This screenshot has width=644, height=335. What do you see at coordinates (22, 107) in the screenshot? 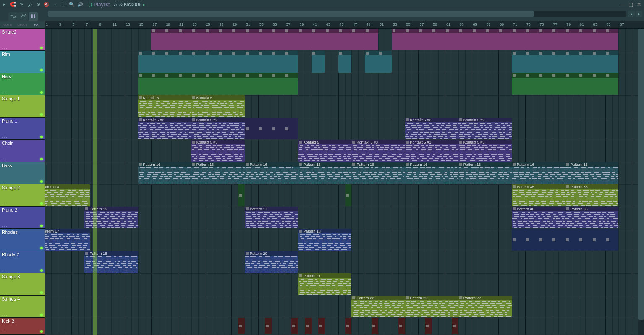
I see `track-header: Strings 1. . .` at bounding box center [22, 107].